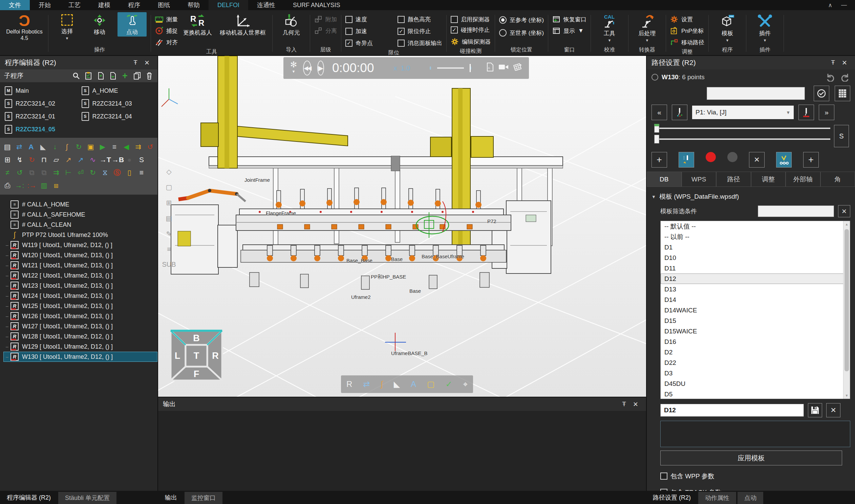 This screenshot has height=504, width=855. I want to click on instruction-row: – W124 [ Utool1, Uframe2, D13, () ], so click(81, 296).